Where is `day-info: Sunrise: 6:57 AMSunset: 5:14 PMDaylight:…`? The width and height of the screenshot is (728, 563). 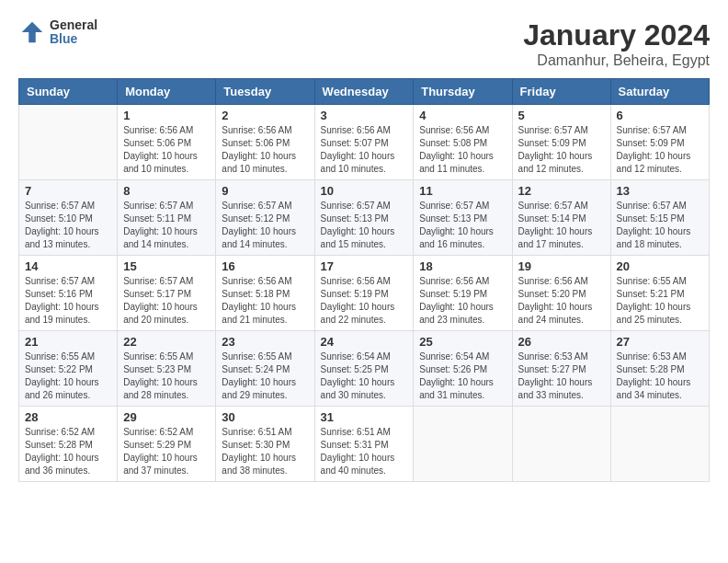
day-info: Sunrise: 6:57 AMSunset: 5:14 PMDaylight:… is located at coordinates (562, 225).